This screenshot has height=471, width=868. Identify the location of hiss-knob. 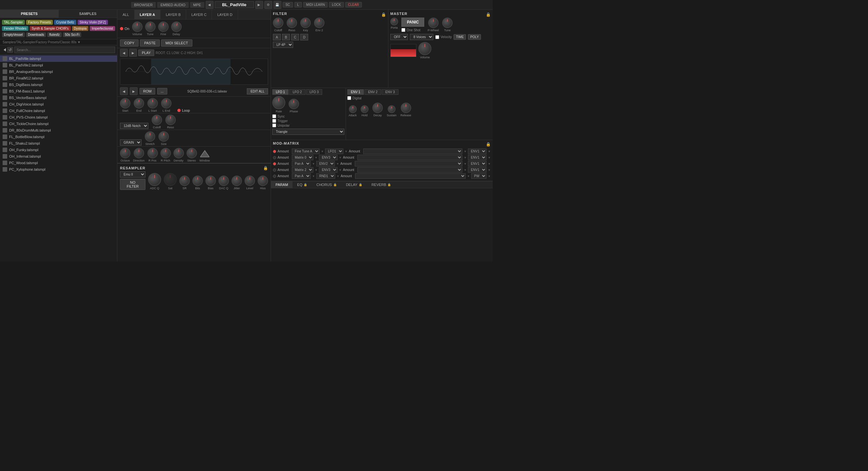
(263, 180).